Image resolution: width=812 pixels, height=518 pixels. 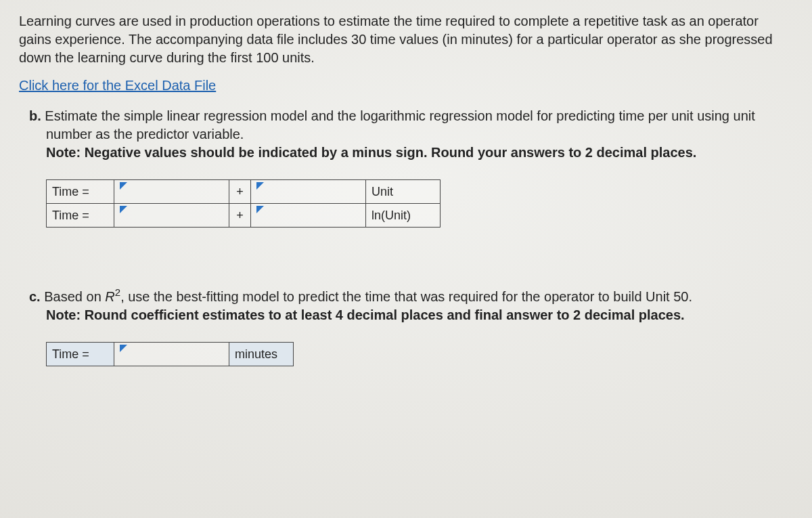 I want to click on unit-label: minutes, so click(x=261, y=353).